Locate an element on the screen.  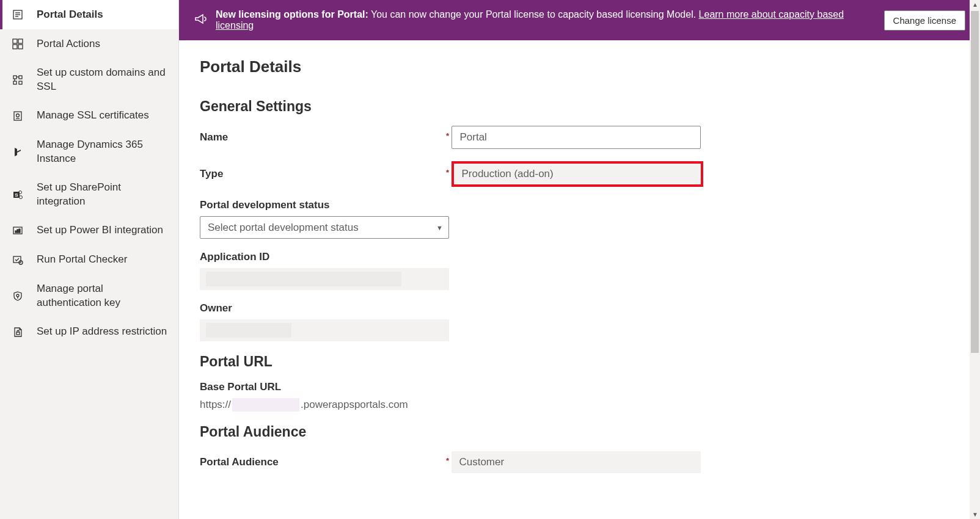
value-app-id is located at coordinates (324, 279).